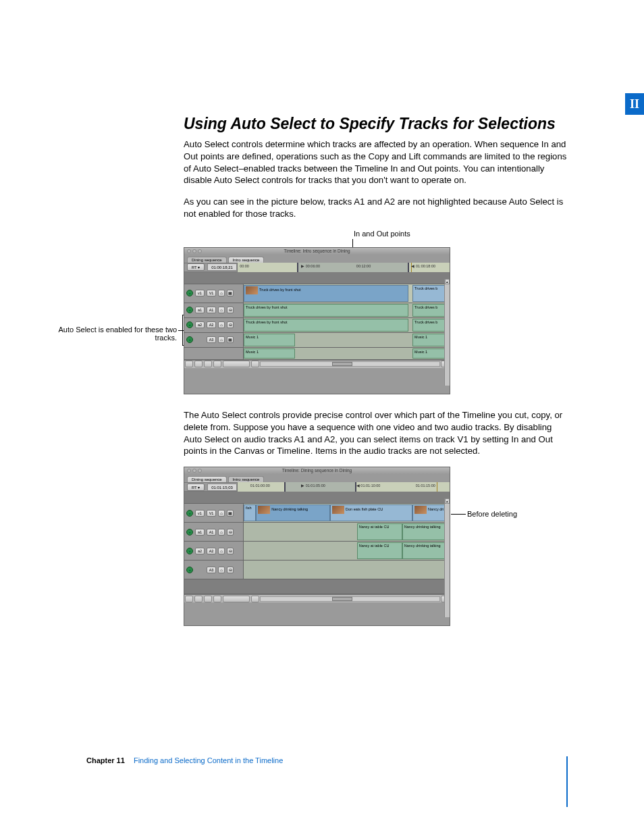 The width and height of the screenshot is (644, 834). What do you see at coordinates (222, 267) in the screenshot?
I see `timecode-field: 01:00:18;21` at bounding box center [222, 267].